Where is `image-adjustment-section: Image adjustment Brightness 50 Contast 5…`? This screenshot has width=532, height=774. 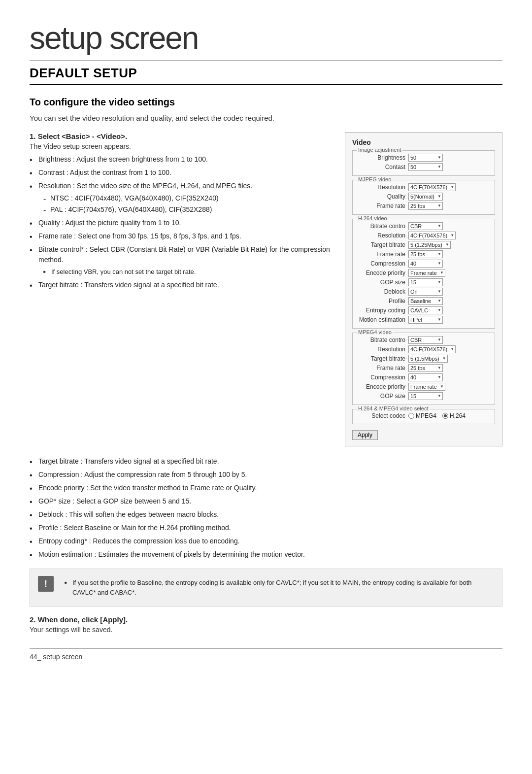
image-adjustment-section: Image adjustment Brightness 50 Contast 5… is located at coordinates (424, 163).